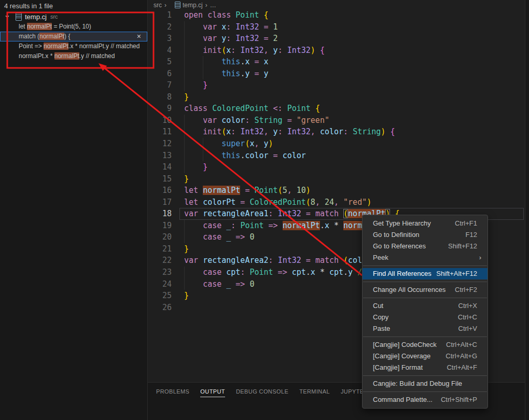 This screenshot has height=420, width=529. Describe the element at coordinates (417, 384) in the screenshot. I see `menu-item-label: Cangjie: Build and Debug File` at that location.